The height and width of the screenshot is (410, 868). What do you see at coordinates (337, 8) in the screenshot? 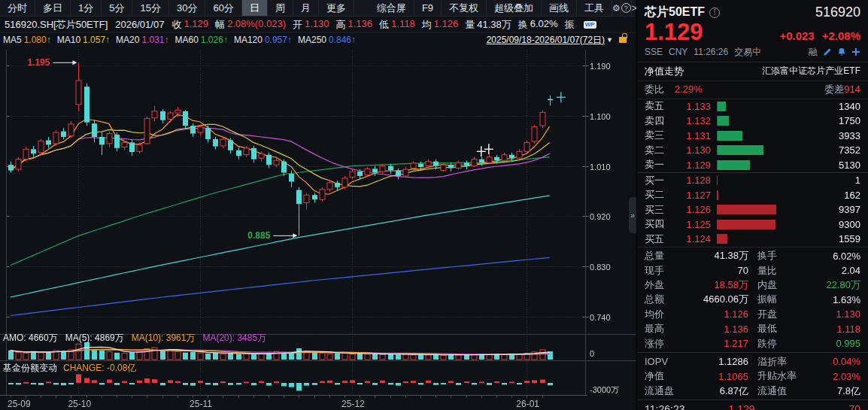
I see `period-tab-更多: 更多` at bounding box center [337, 8].